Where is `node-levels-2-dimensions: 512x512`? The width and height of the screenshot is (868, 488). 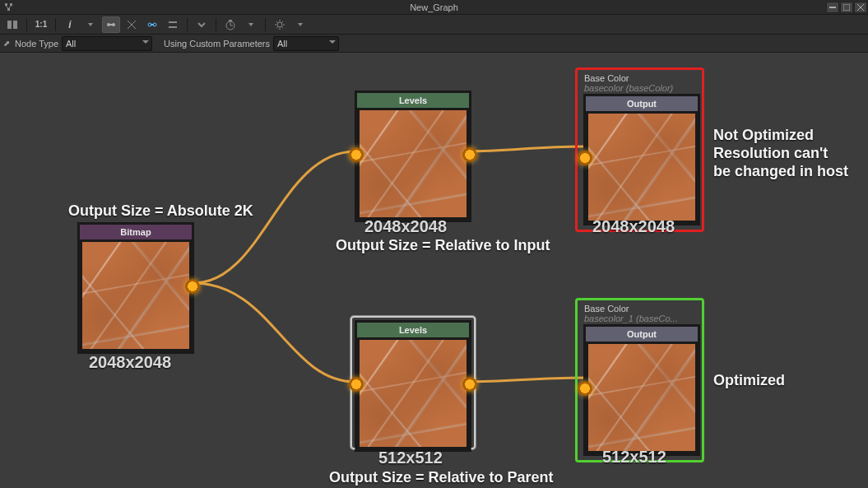 node-levels-2-dimensions: 512x512 is located at coordinates (411, 458).